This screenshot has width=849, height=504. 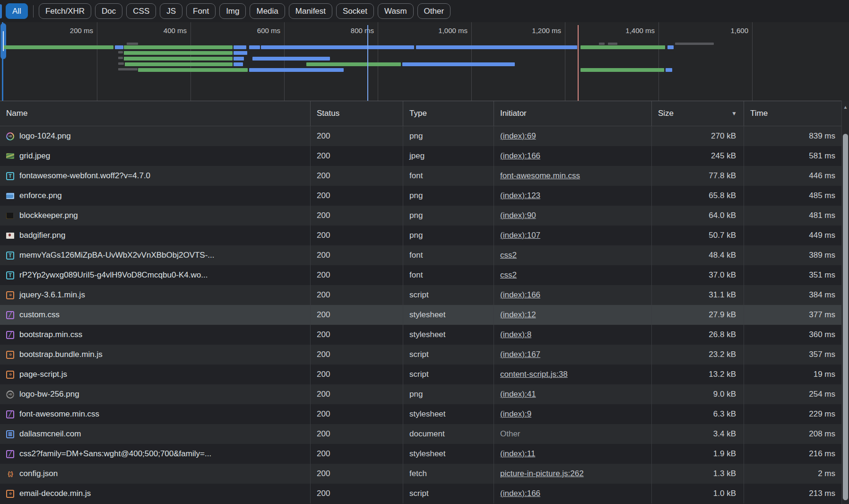 What do you see at coordinates (60, 414) in the screenshot?
I see `request-name: font-awesome.min.css` at bounding box center [60, 414].